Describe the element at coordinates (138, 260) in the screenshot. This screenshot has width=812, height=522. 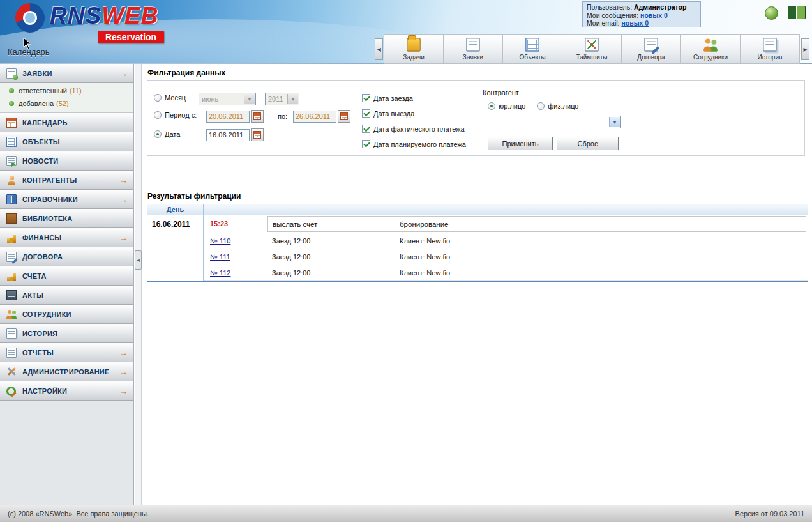
I see `sidebar-collapse-handle` at that location.